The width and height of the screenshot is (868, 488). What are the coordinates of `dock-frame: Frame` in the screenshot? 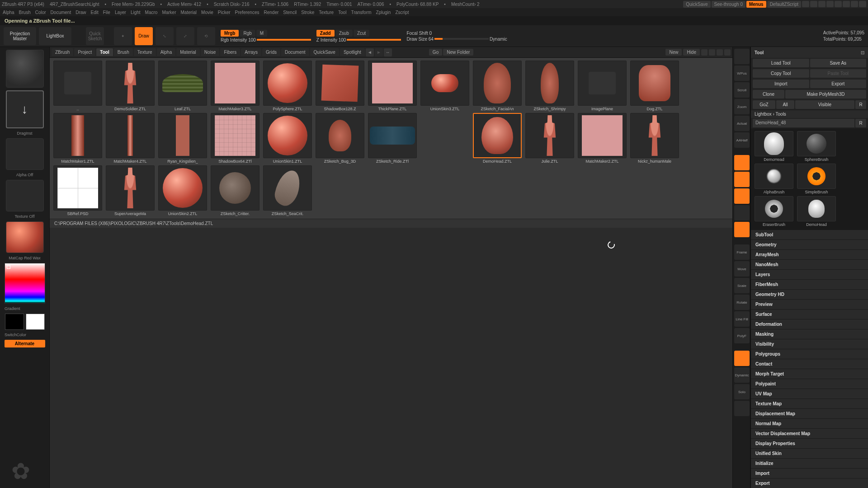 It's located at (742, 252).